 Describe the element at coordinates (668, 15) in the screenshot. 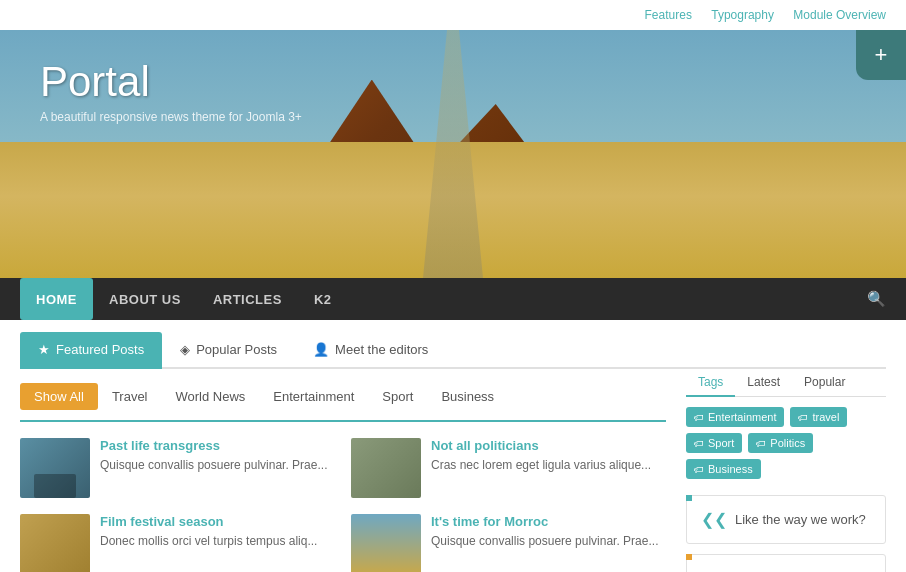

I see `features-link: Features` at that location.